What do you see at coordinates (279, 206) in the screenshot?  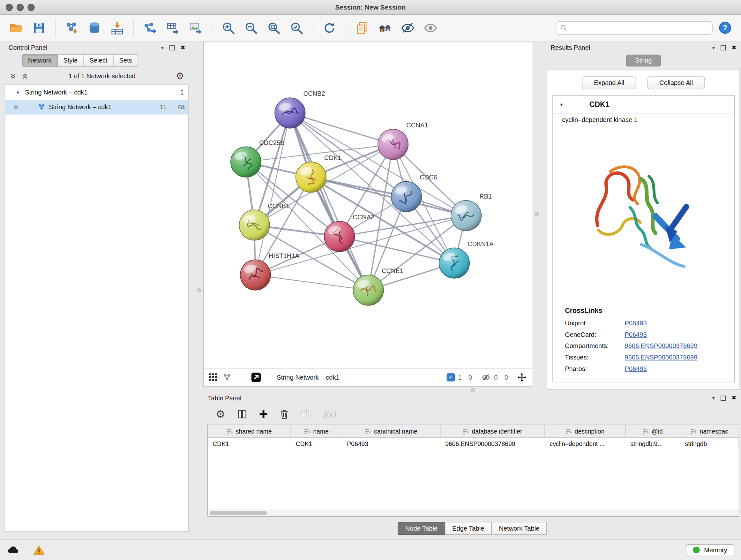 I see `node-label-CCNB1: CCNB1` at bounding box center [279, 206].